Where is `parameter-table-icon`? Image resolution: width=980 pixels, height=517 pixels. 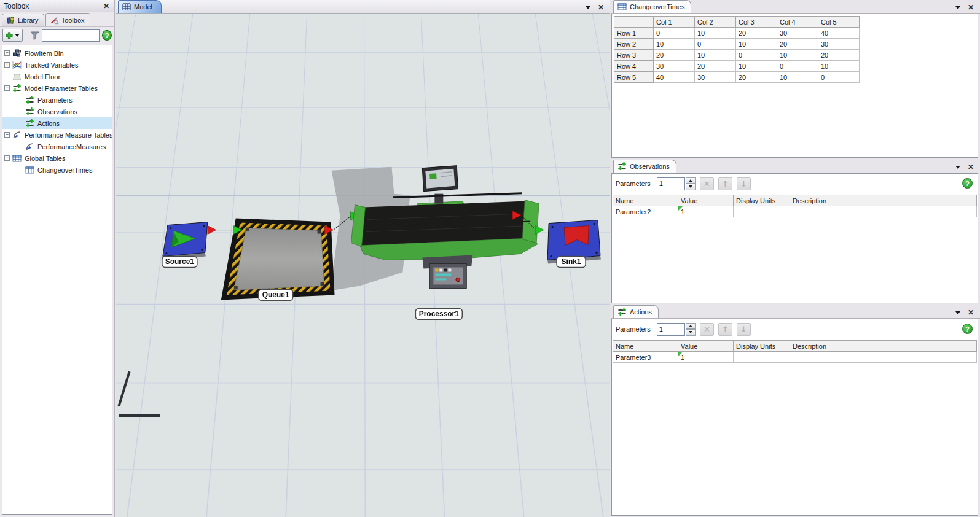 parameter-table-icon is located at coordinates (17, 88).